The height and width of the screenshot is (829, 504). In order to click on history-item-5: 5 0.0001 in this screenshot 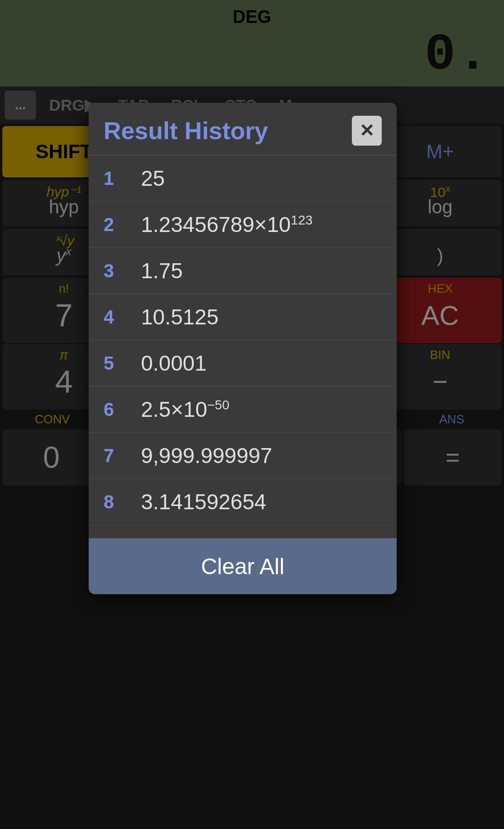, I will do `click(243, 363)`.